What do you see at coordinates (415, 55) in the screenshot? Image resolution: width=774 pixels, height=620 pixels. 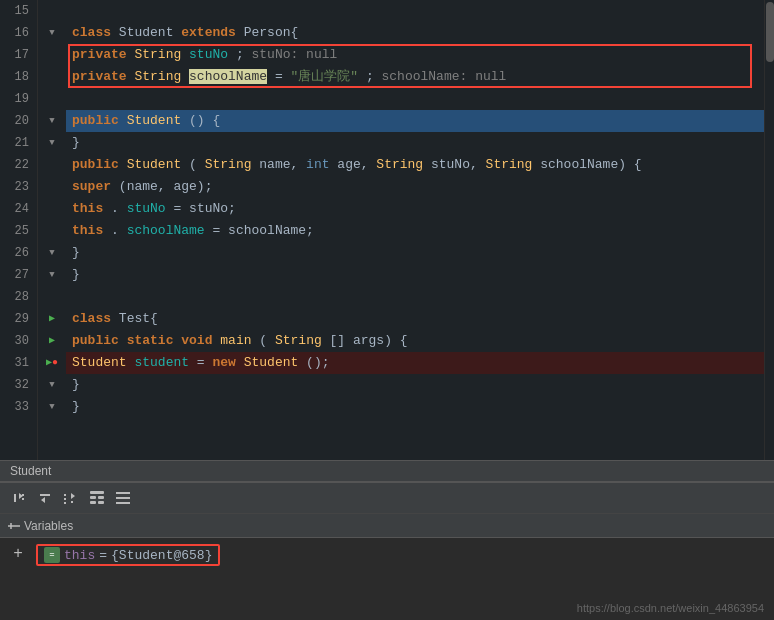 I see `code-line-17: private String stuNo ; stuNo: null` at bounding box center [415, 55].